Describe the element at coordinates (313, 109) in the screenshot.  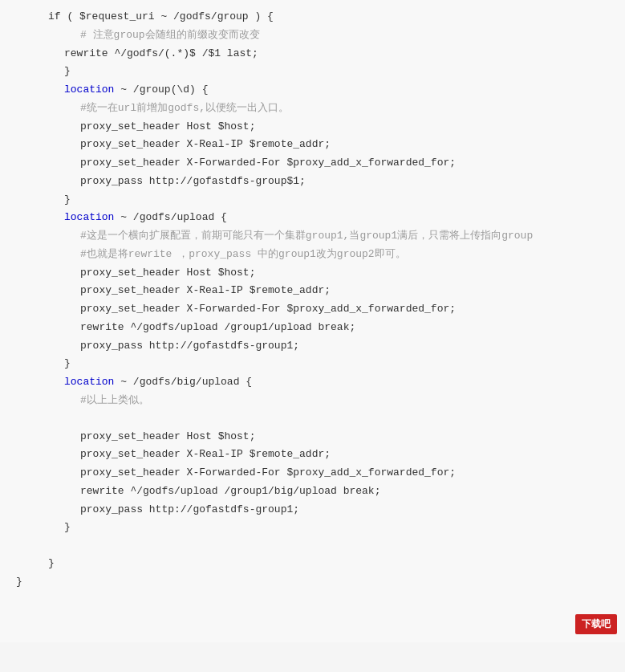
I see `code-line: #统一在url前增加godfs,以便统一出入口。` at that location.